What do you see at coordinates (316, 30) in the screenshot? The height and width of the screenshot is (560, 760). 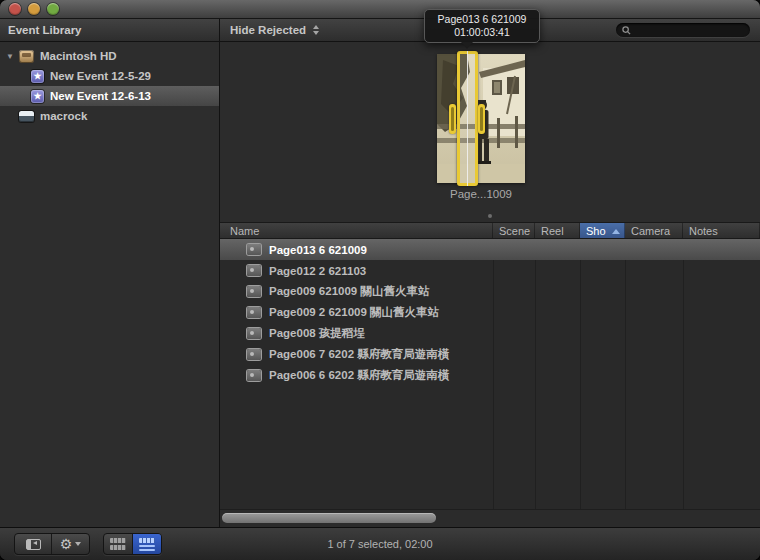 I see `stepper-arrows-icon` at bounding box center [316, 30].